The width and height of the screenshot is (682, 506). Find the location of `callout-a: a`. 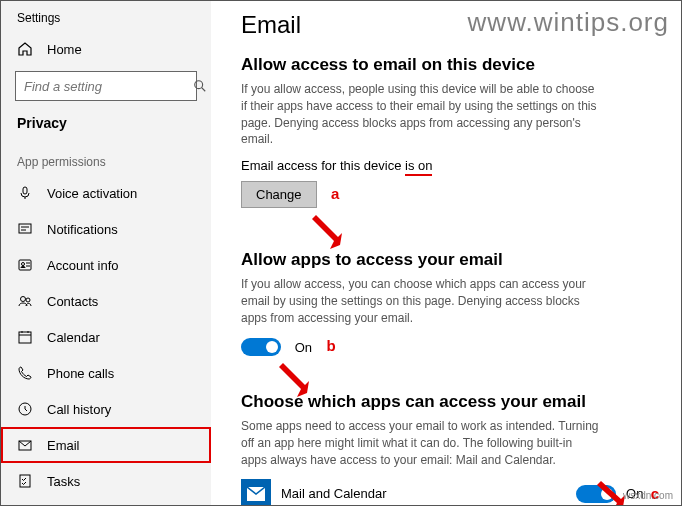

callout-a: a is located at coordinates (335, 194).